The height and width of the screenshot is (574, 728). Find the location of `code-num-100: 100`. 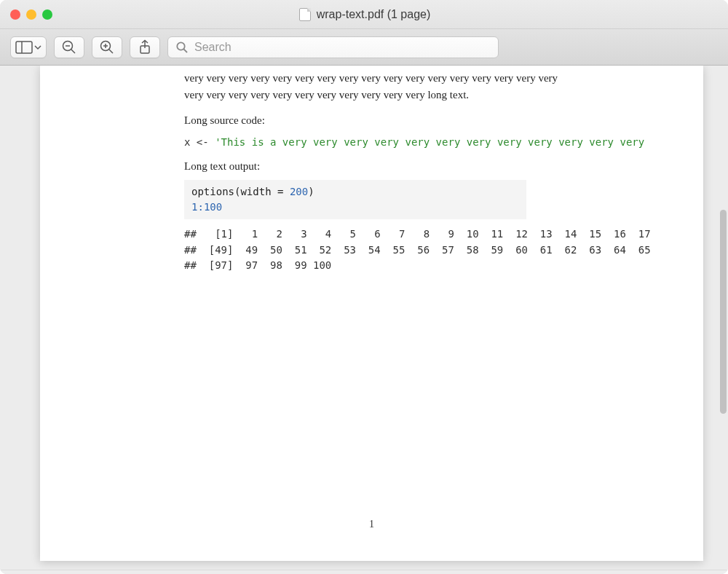

code-num-100: 100 is located at coordinates (213, 207).